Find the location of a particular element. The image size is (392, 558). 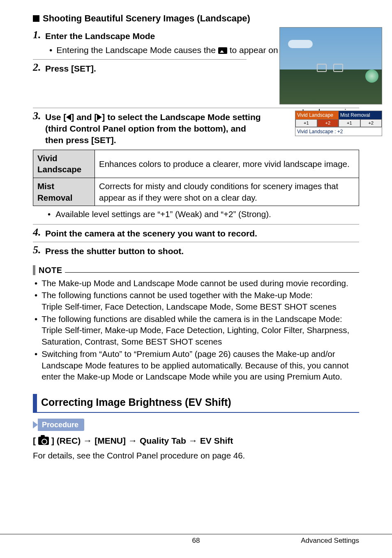

note-text: The following functions cannot be used t… is located at coordinates (189, 301).